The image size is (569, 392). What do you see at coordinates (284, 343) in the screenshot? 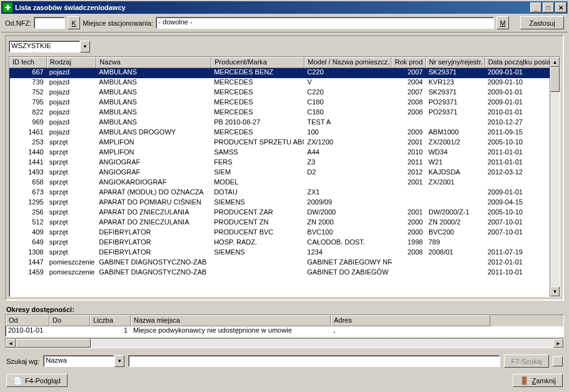
I see `horizontal-scrollbar: ◄ ►` at bounding box center [284, 343].